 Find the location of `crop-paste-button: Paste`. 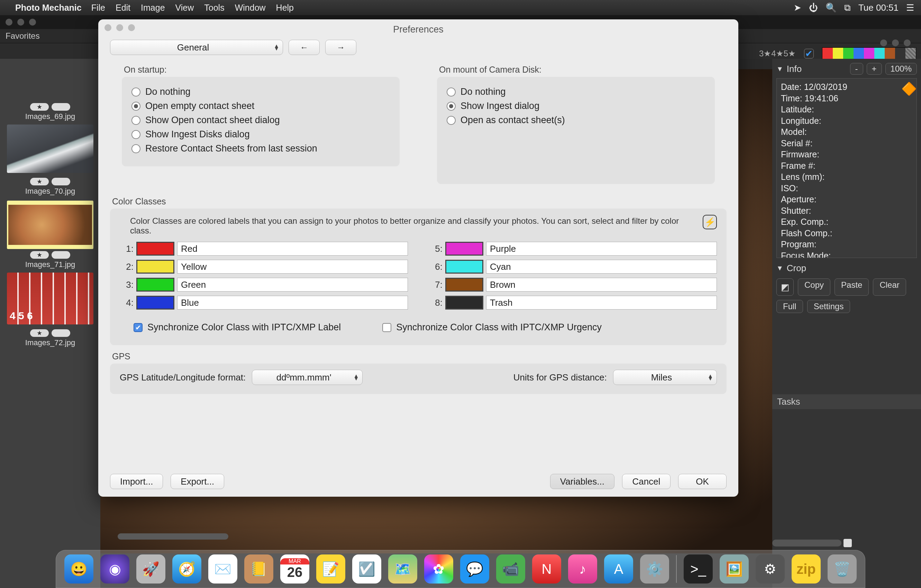

crop-paste-button: Paste is located at coordinates (851, 287).